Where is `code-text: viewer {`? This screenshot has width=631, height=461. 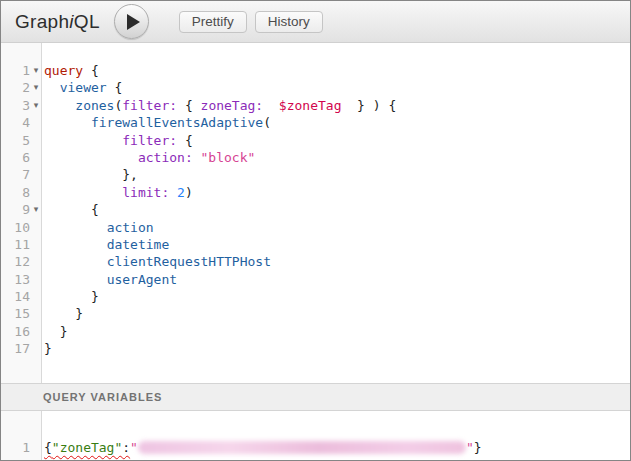 code-text: viewer { is located at coordinates (82, 88).